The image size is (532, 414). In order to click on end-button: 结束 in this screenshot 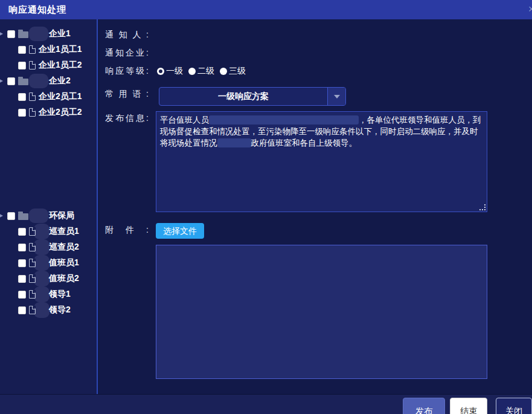, I will do `click(469, 406)`.